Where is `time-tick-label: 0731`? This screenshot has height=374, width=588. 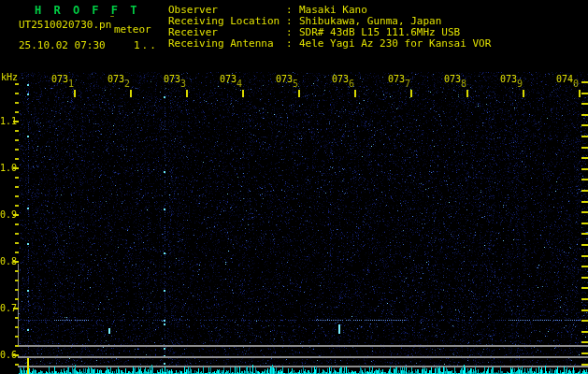 time-tick-label: 0731 is located at coordinates (63, 79).